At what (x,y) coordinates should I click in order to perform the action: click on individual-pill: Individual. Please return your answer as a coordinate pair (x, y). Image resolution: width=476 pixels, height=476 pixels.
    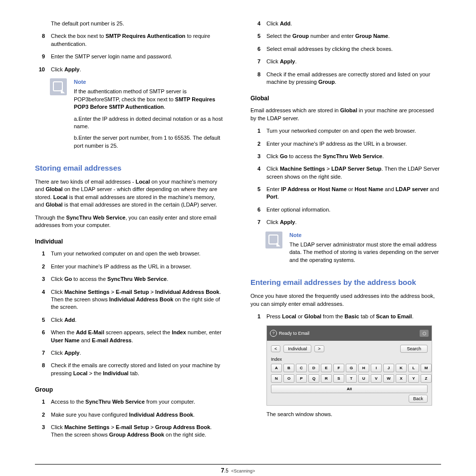
    Looking at the image, I should click on (297, 349).